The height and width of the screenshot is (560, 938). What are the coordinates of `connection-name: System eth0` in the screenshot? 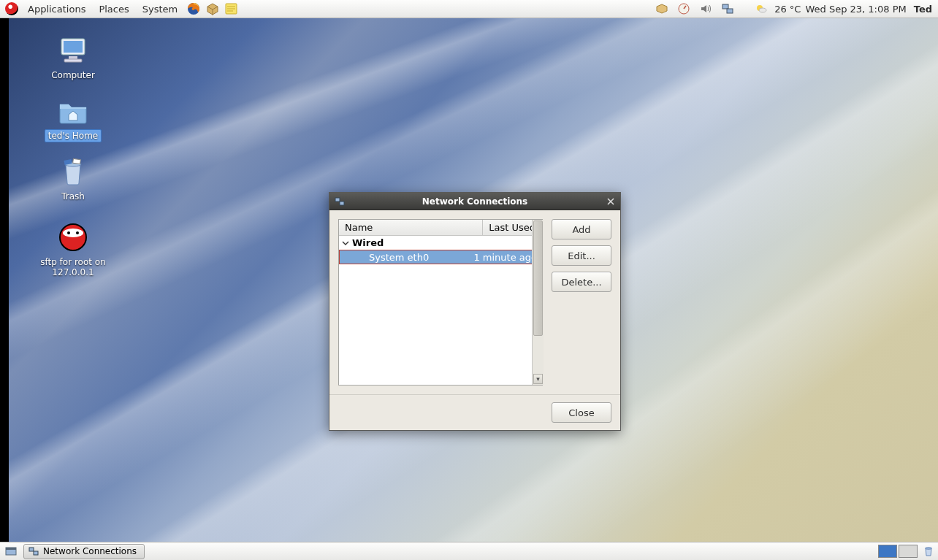 It's located at (406, 257).